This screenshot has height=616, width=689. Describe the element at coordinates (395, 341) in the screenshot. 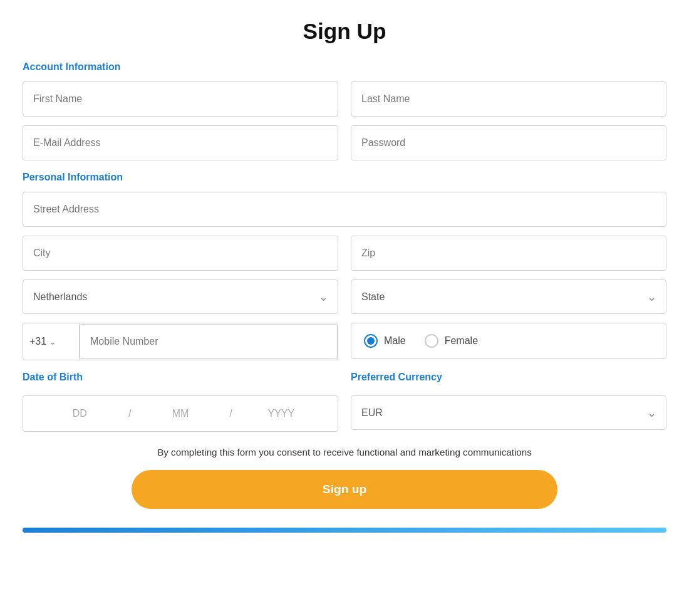

I see `male-label: Male` at that location.